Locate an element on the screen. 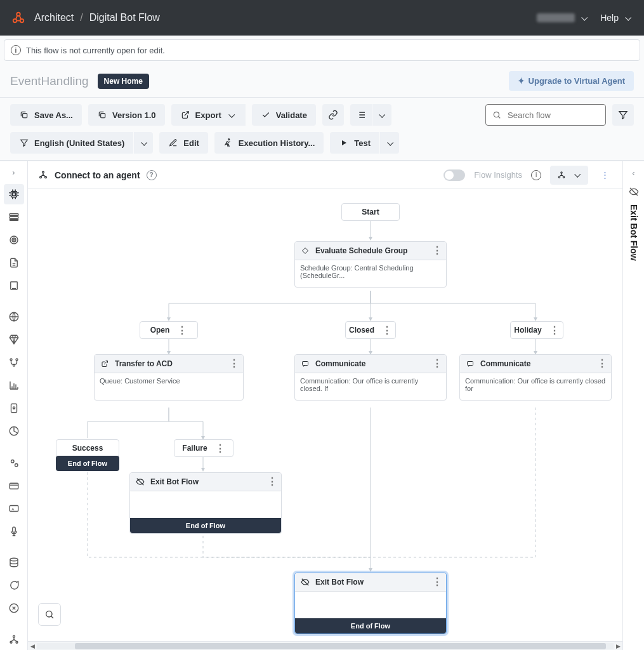 This screenshot has width=644, height=650. branch-failure: Failure ⋮ is located at coordinates (204, 448).